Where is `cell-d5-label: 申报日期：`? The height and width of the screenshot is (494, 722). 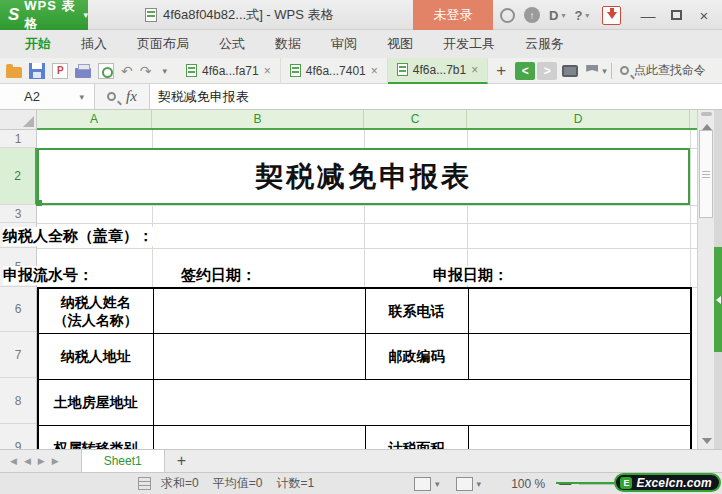 cell-d5-label: 申报日期： is located at coordinates (470, 276).